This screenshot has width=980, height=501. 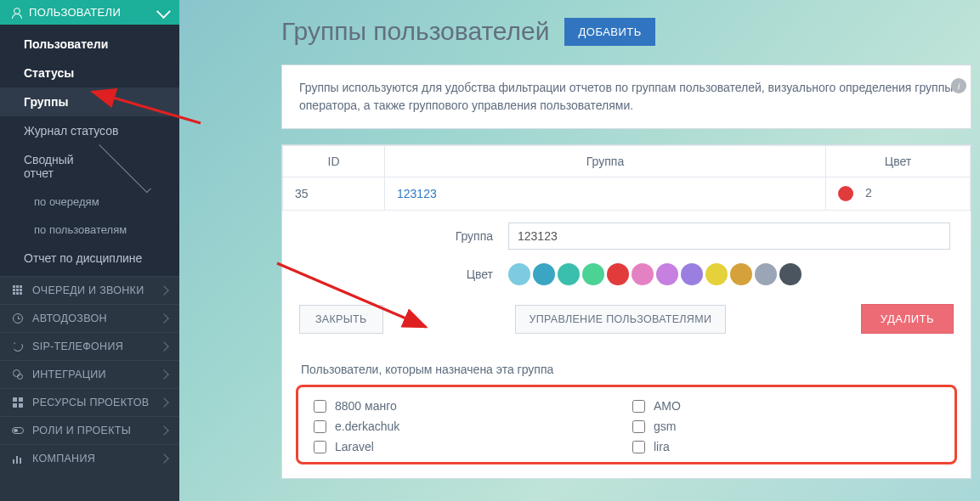 I want to click on group-input, so click(x=729, y=236).